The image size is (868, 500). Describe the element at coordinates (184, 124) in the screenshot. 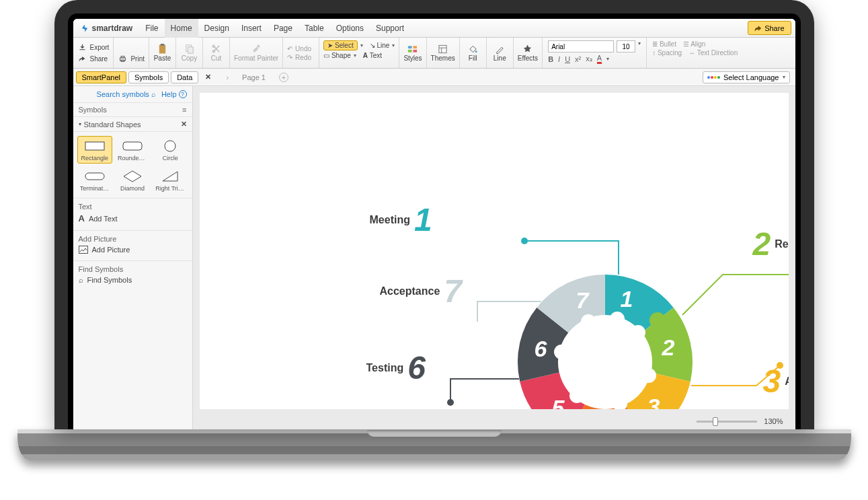

I see `close-shapes-button: ✕` at that location.